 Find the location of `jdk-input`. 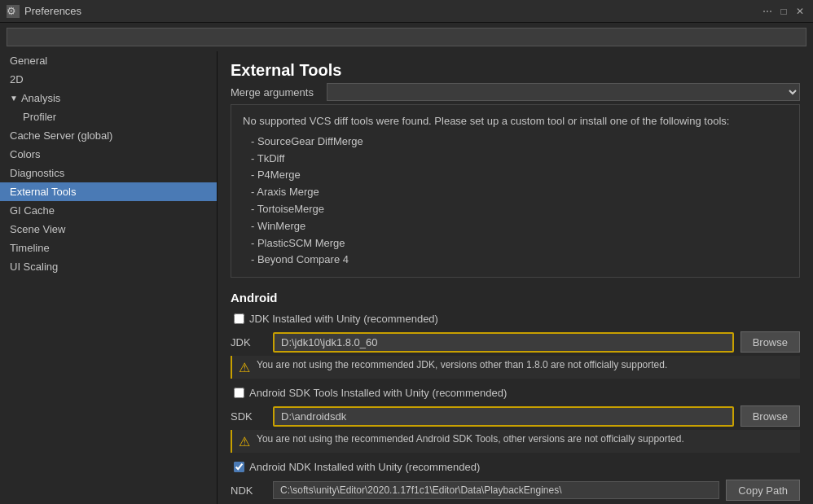

jdk-input is located at coordinates (503, 342).